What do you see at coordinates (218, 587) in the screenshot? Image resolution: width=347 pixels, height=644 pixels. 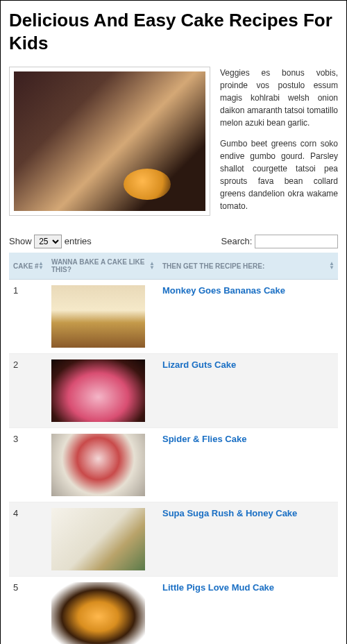 I see `recipe-link: Little Pigs Love Mud Cake` at bounding box center [218, 587].